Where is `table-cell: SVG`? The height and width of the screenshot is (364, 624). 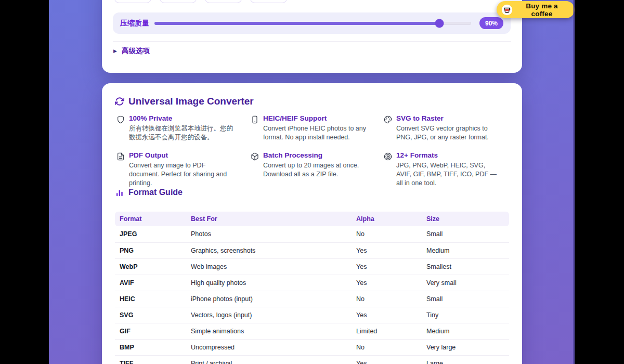 table-cell: SVG is located at coordinates (153, 315).